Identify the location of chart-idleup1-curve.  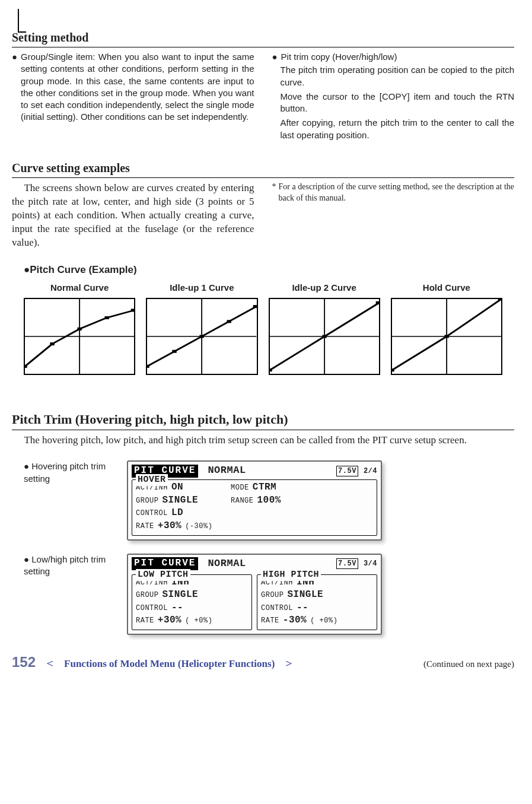
(202, 336).